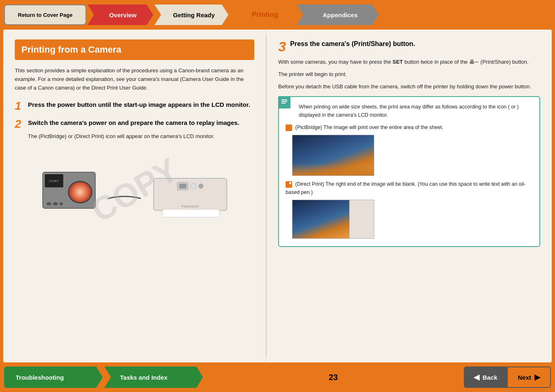 This screenshot has height=392, width=555. Describe the element at coordinates (144, 377) in the screenshot. I see `tasks-label: Tasks and Index` at that location.